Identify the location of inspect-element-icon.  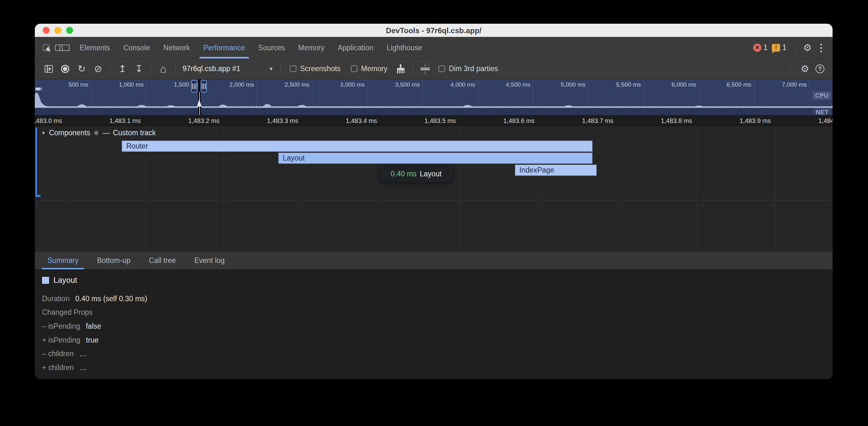
(46, 48).